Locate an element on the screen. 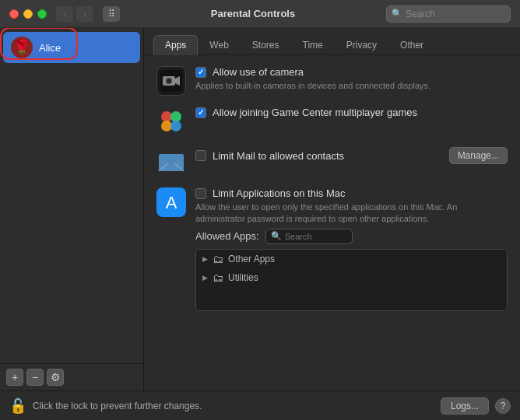 The image size is (520, 420). mail-setting-row: Limit Mail to allowed contacts Manage... is located at coordinates (332, 162).